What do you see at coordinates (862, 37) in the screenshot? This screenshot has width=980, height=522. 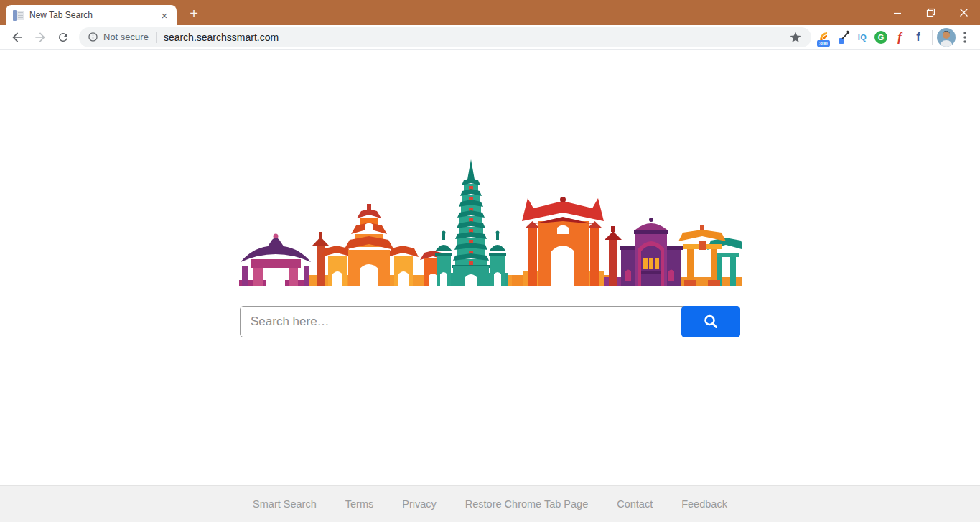 I see `iq-extension-icon: IQ` at bounding box center [862, 37].